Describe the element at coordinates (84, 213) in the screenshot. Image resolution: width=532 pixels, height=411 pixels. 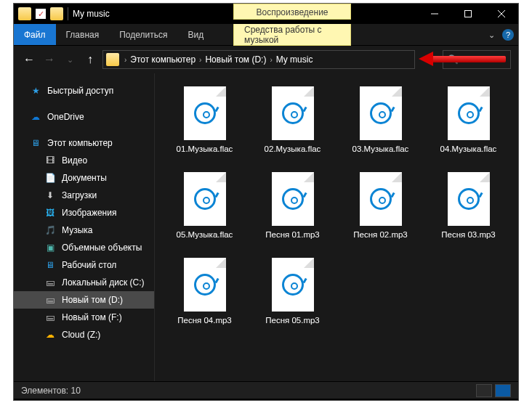
I see `sidebar-item-pictures: 🖼 Изображения` at that location.